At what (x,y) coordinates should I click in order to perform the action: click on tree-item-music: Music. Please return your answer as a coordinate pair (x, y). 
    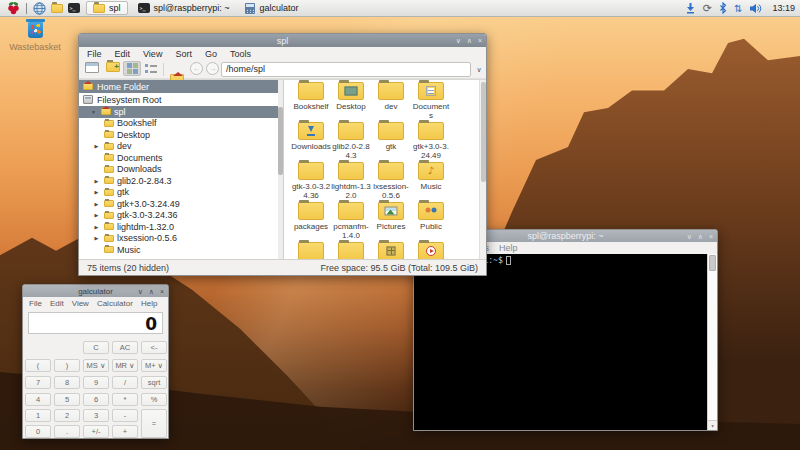
    Looking at the image, I should click on (178, 250).